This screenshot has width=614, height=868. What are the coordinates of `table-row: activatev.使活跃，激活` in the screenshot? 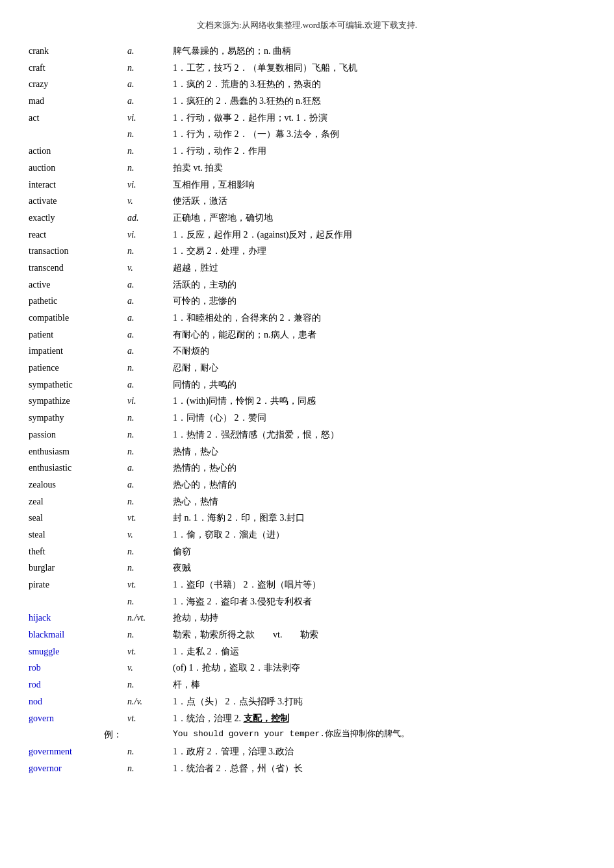 It's located at (307, 201).